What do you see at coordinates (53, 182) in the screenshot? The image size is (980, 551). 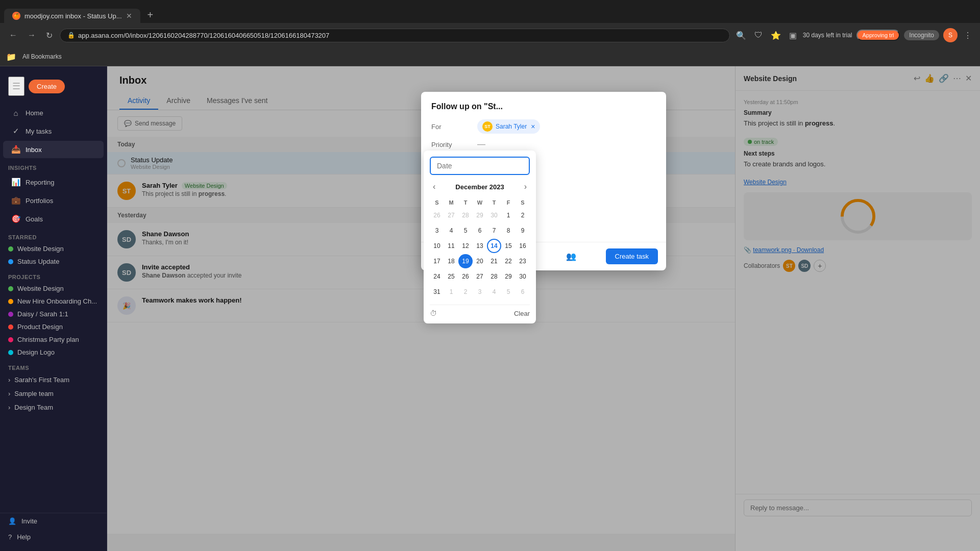 I see `sidebar-item-reporting: 📊 Reporting` at bounding box center [53, 182].